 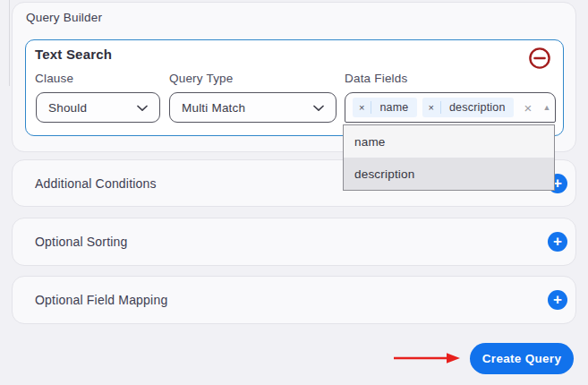 What do you see at coordinates (450, 107) in the screenshot?
I see `data-fields-multiselect: × name × description × ▲` at bounding box center [450, 107].